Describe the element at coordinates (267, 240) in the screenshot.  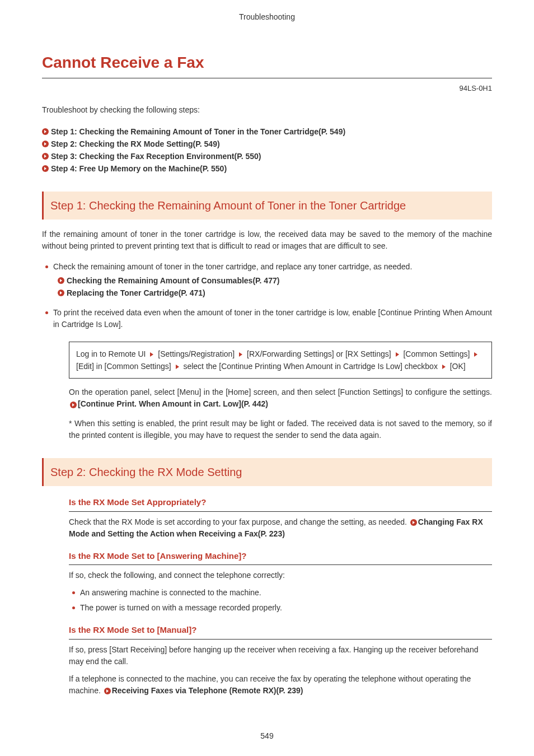
I see `step1-intro: If the remaining amount of toner in the …` at that location.